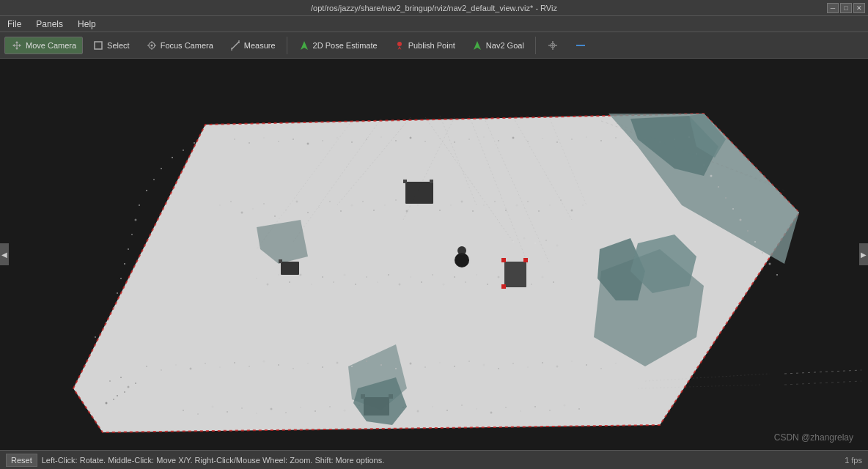 The image size is (868, 469). What do you see at coordinates (434, 8) in the screenshot?
I see `title-bar: /opt/ros/jazzy/share/nav2_bringup/rviz/n…` at bounding box center [434, 8].